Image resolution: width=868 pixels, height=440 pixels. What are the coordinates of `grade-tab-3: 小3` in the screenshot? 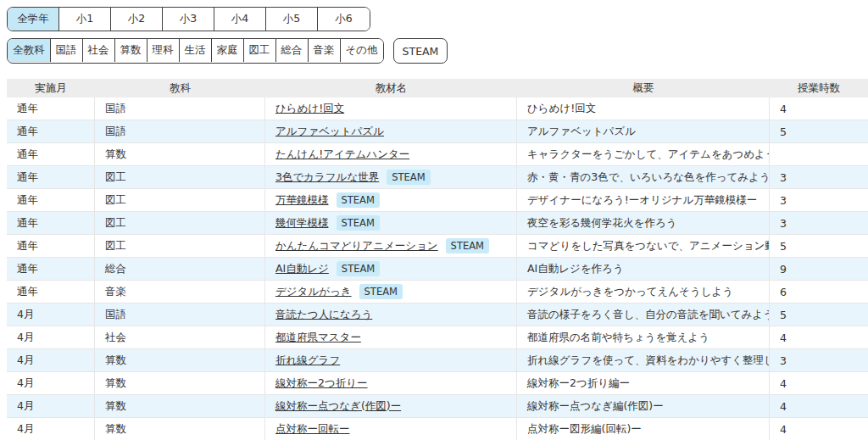 It's located at (188, 19).